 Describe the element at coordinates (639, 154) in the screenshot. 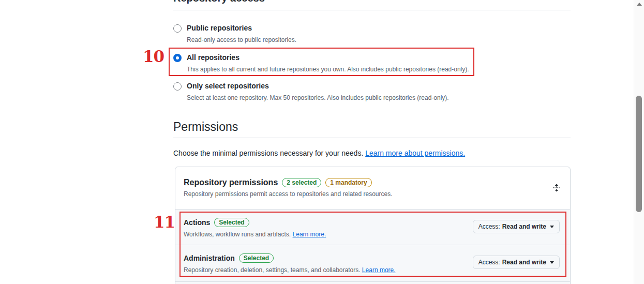

I see `scrollbar-thumb` at that location.